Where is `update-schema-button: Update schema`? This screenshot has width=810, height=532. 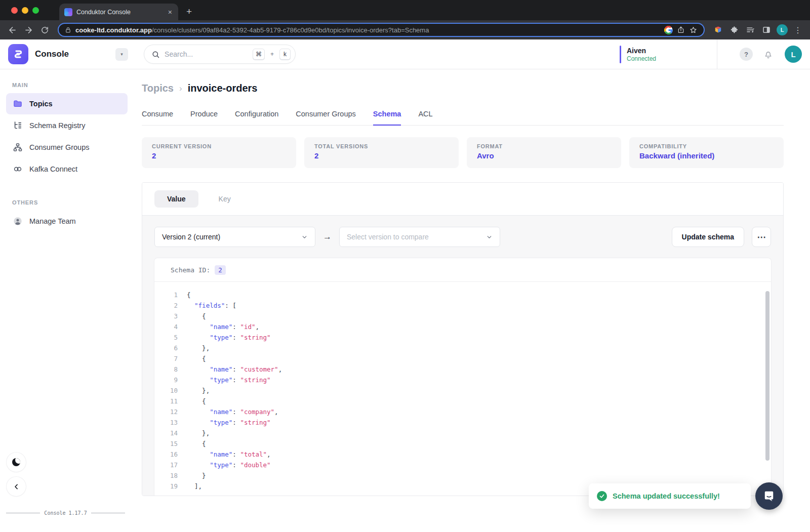
update-schema-button: Update schema is located at coordinates (708, 237).